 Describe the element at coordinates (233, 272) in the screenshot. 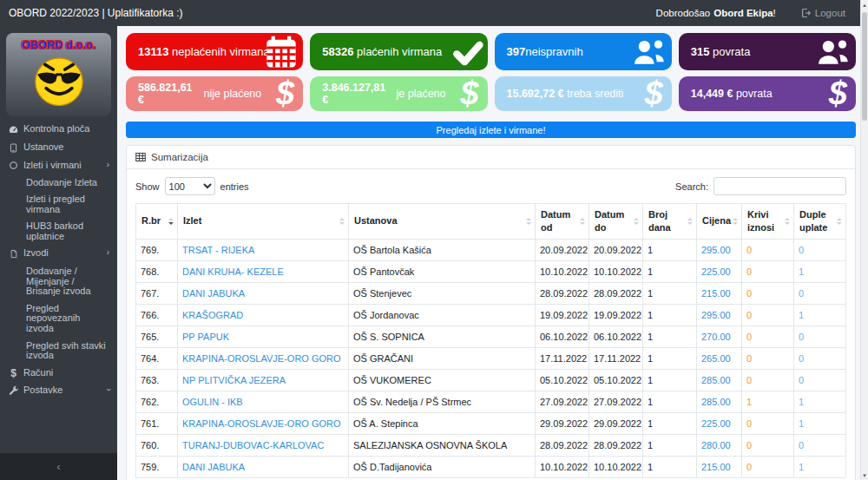

I see `izlet-link: DANI KRUHA- KEZELE` at that location.